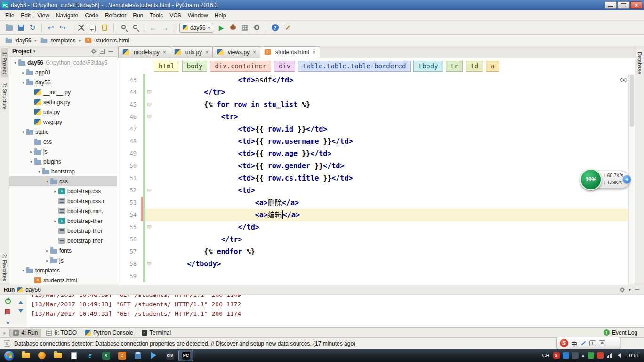  What do you see at coordinates (602, 343) in the screenshot?
I see `ime-toolbox-icon` at bounding box center [602, 343].